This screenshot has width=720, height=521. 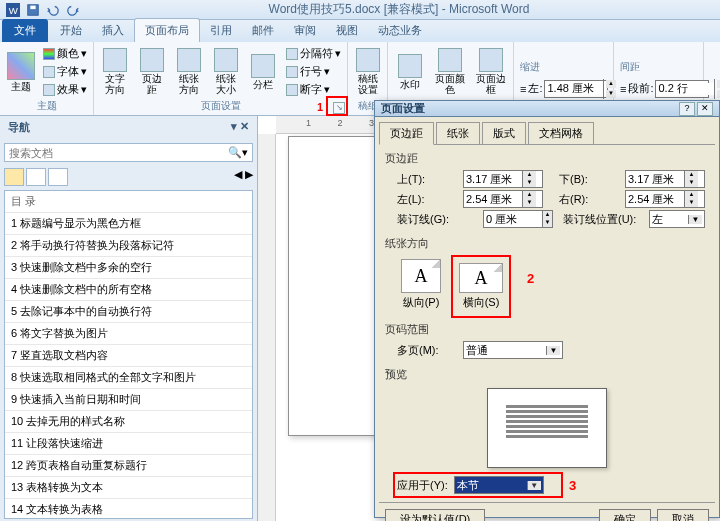 What do you see at coordinates (128, 400) in the screenshot?
I see `nav-item: 9 快速插入当前日期和时间` at bounding box center [128, 400].